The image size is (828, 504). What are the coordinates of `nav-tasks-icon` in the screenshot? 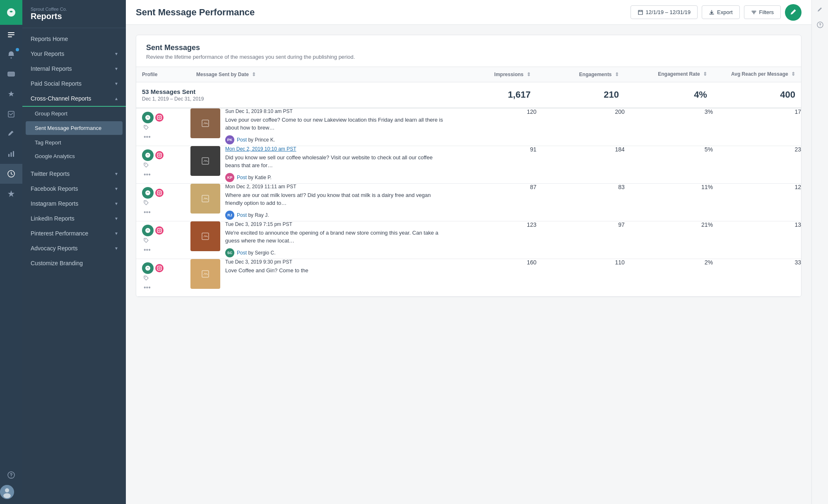 It's located at (11, 114).